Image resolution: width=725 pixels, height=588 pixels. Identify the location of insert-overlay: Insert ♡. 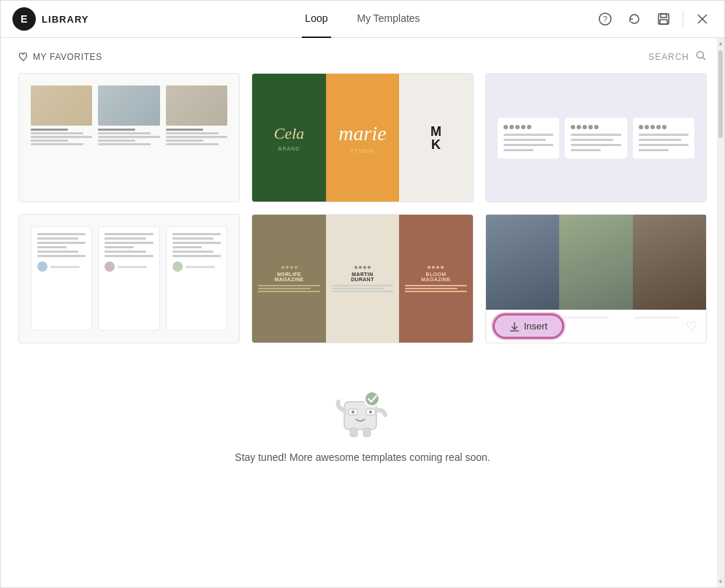
(596, 326).